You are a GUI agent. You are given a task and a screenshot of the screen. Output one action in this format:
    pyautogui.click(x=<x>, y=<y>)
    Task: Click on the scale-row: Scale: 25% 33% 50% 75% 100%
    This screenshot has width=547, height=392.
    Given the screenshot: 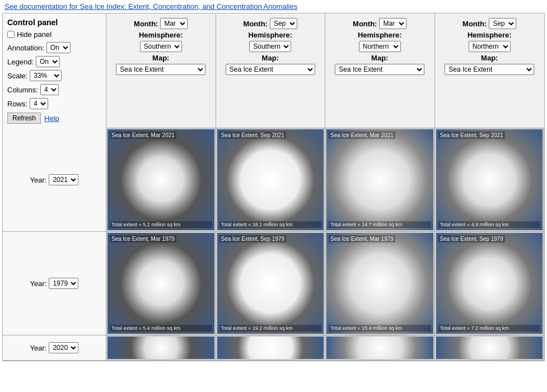 What is the action you would take?
    pyautogui.click(x=54, y=76)
    